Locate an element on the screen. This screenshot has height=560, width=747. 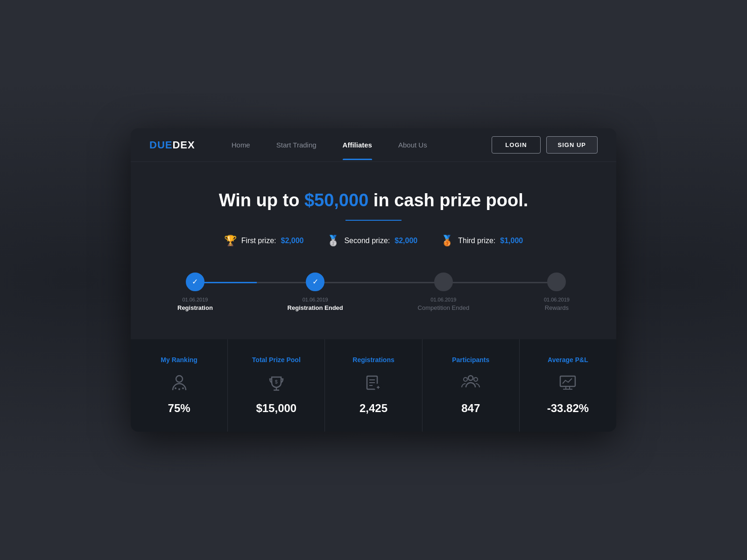
nav-start-trading: Start Trading is located at coordinates (296, 145).